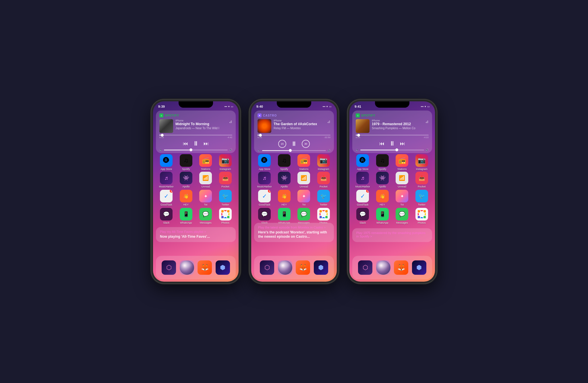 The width and height of the screenshot is (588, 383). What do you see at coordinates (422, 216) in the screenshot?
I see `photos-app-3: Photos` at bounding box center [422, 216].